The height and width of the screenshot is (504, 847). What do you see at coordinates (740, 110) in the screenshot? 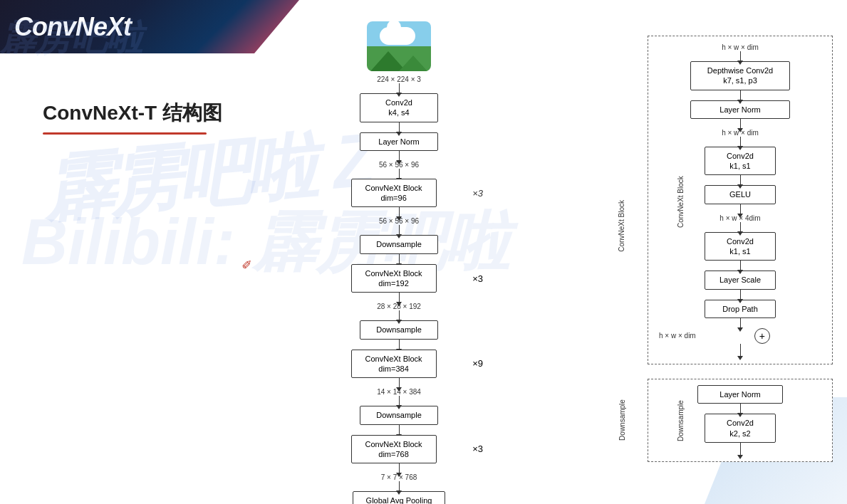
I see `r-layer-norm-label: Layer Norm` at bounding box center [740, 110].